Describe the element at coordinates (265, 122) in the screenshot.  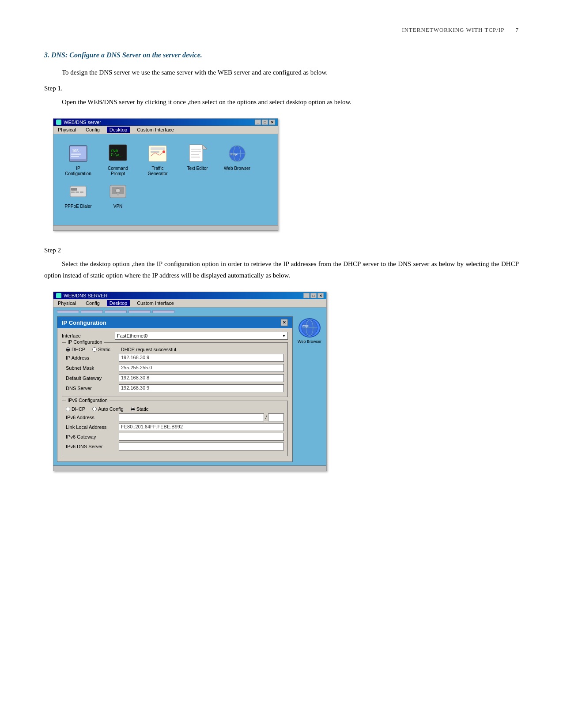
I see `win1-controls: _ □ ✕` at that location.